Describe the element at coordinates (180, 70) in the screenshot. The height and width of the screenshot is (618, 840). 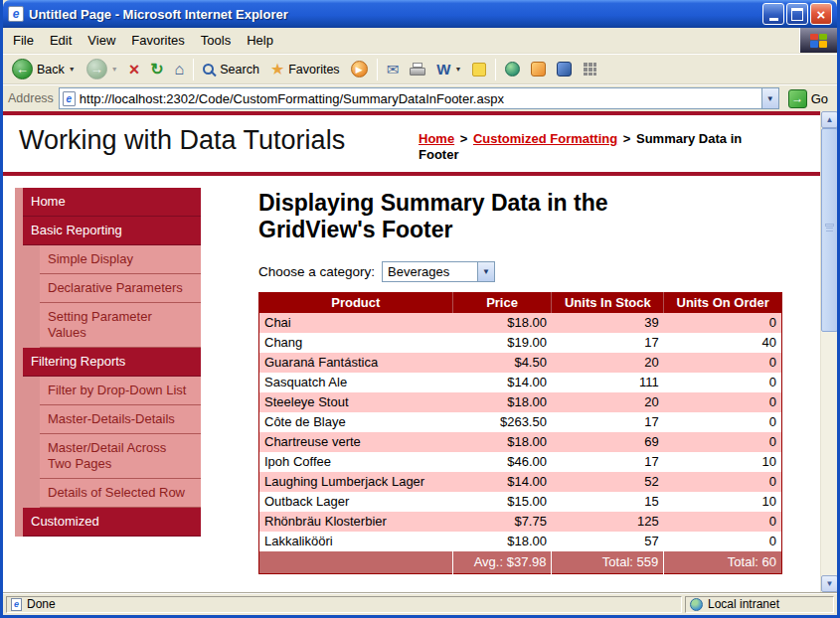
I see `home-icon: ⌂` at that location.